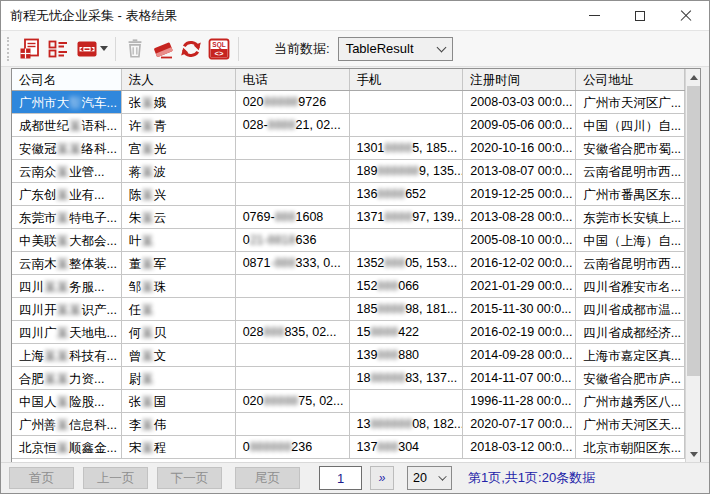 Image resolution: width=710 pixels, height=494 pixels. Describe the element at coordinates (630, 424) in the screenshot. I see `table-cell: 广州市天河区天...` at that location.